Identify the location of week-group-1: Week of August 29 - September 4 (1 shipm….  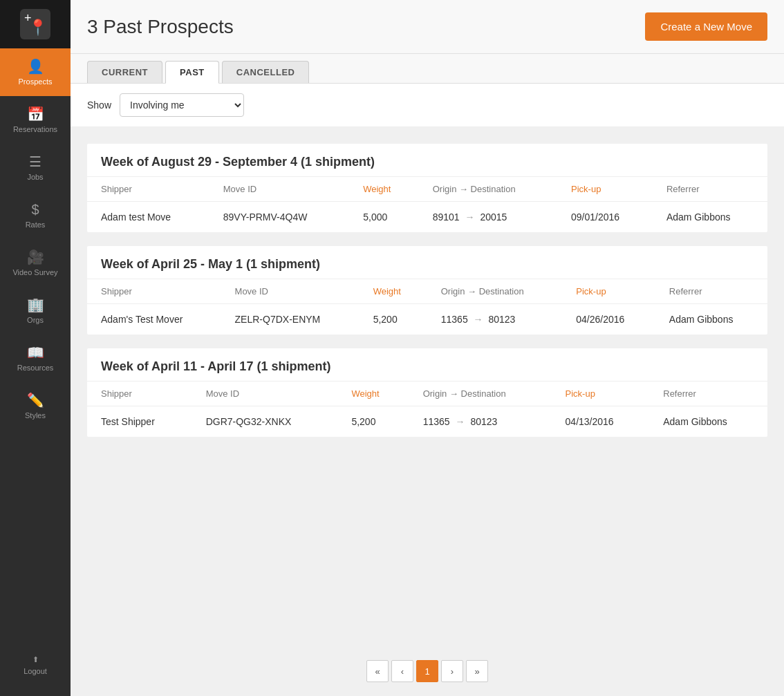
(427, 188).